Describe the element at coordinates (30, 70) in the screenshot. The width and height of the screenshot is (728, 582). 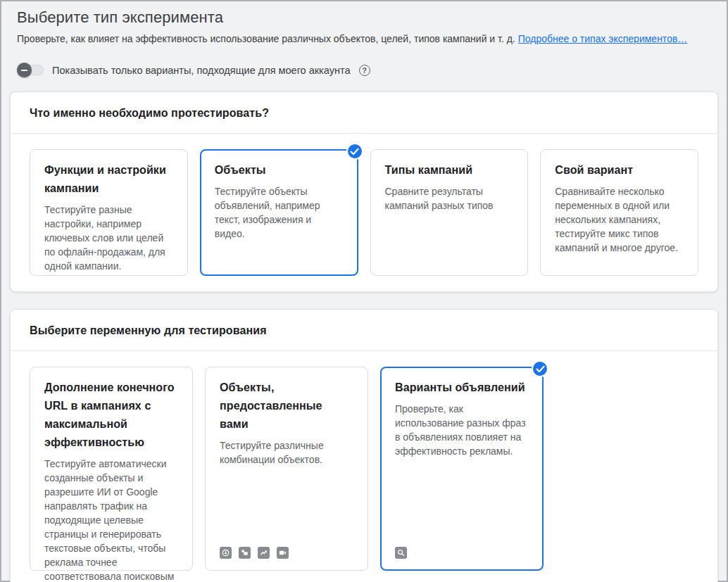
I see `account-filter-toggle` at that location.